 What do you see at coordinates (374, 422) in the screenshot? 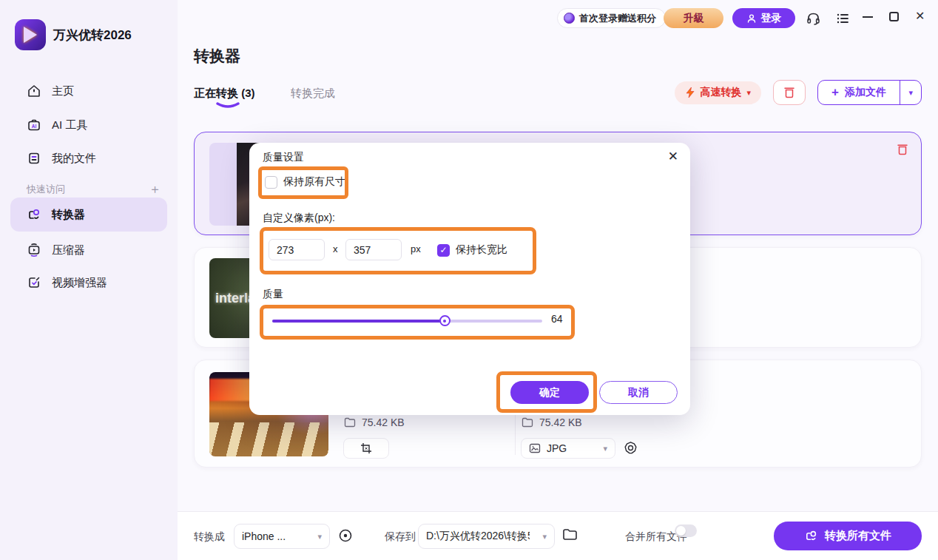
I see `file-3-source-size: 75.42 KB` at bounding box center [374, 422].